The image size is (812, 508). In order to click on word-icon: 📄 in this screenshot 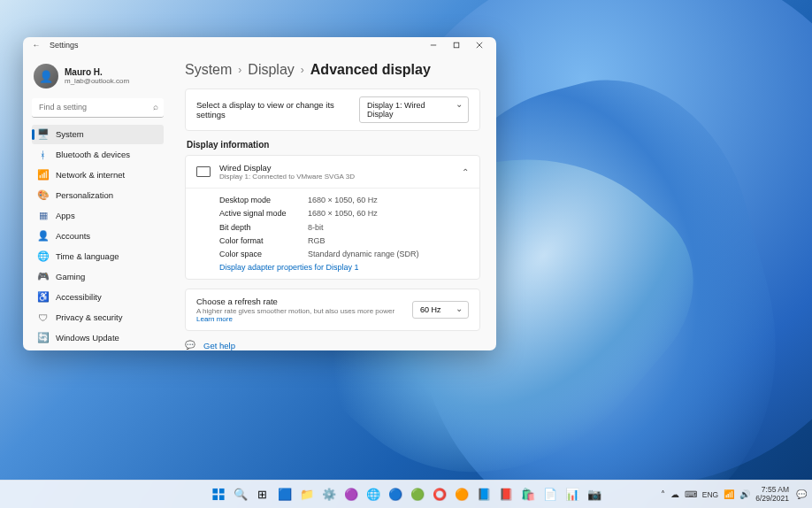, I will do `click(550, 495)`.